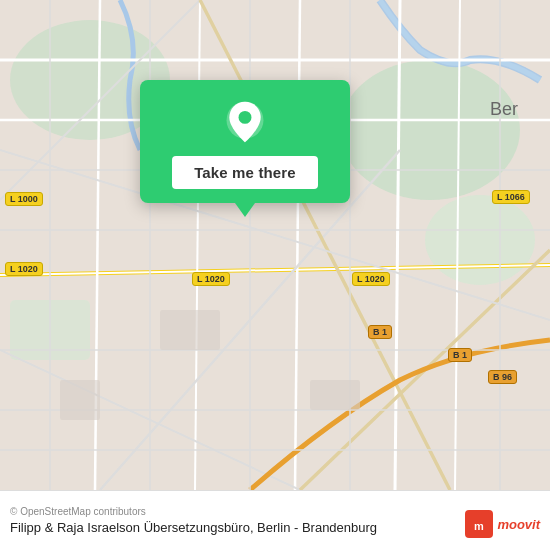 The image size is (550, 550). Describe the element at coordinates (275, 528) in the screenshot. I see `place-title: Filipp & Raja Israelson Übersetzungsbüro…` at that location.